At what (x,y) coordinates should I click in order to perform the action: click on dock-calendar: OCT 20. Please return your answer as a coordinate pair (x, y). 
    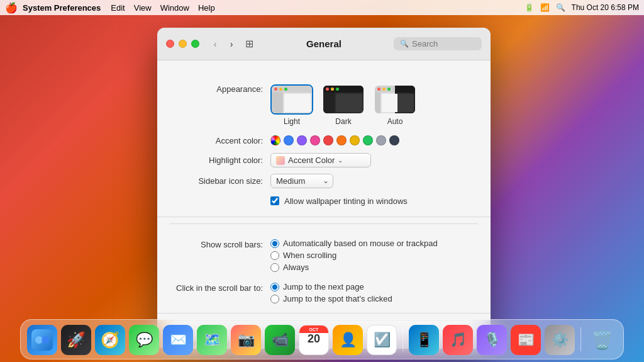
    Looking at the image, I should click on (314, 340).